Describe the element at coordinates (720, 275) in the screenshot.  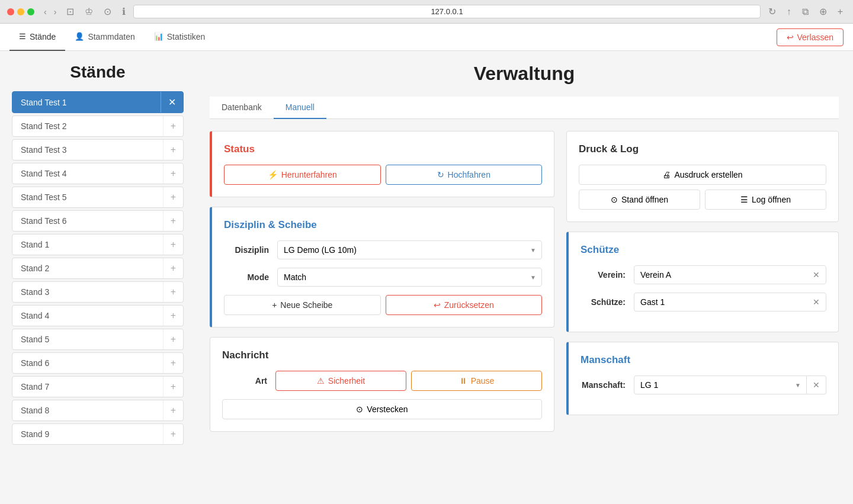
I see `verein-input` at that location.